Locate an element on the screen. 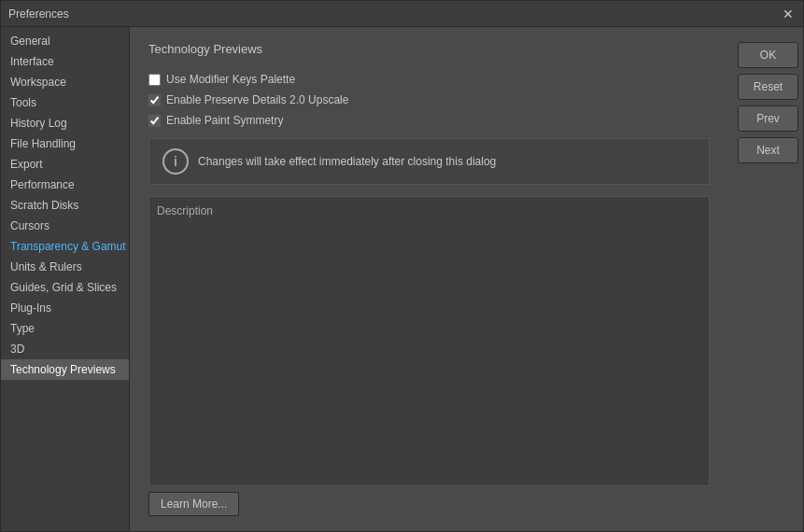 The height and width of the screenshot is (532, 804). sidebar-item-scratch-disks: Scratch Disks is located at coordinates (65, 205).